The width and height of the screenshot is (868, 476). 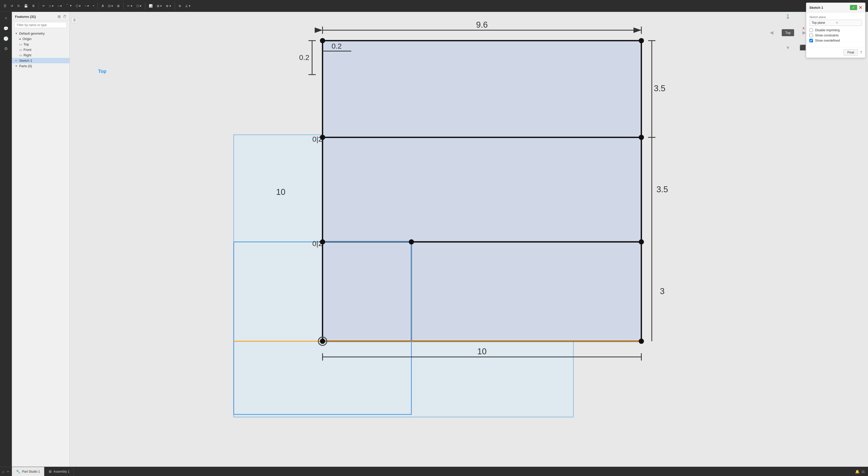 What do you see at coordinates (75, 20) in the screenshot?
I see `list-mode-button: ☰` at bounding box center [75, 20].